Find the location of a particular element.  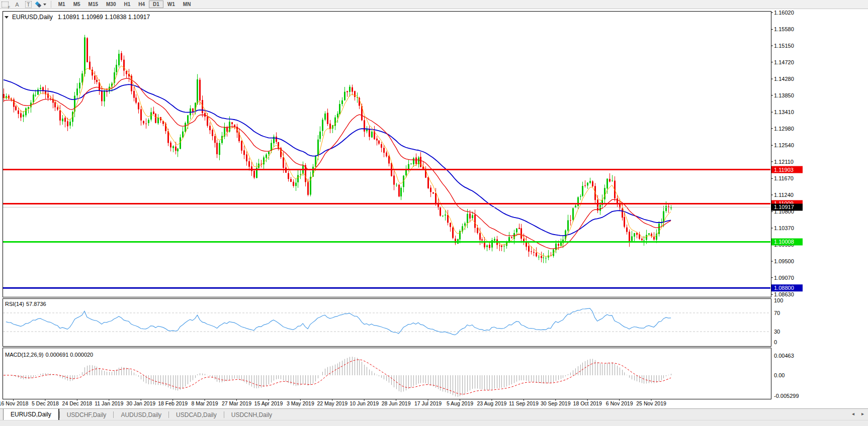

level-line-label: 1.11903 is located at coordinates (784, 170).